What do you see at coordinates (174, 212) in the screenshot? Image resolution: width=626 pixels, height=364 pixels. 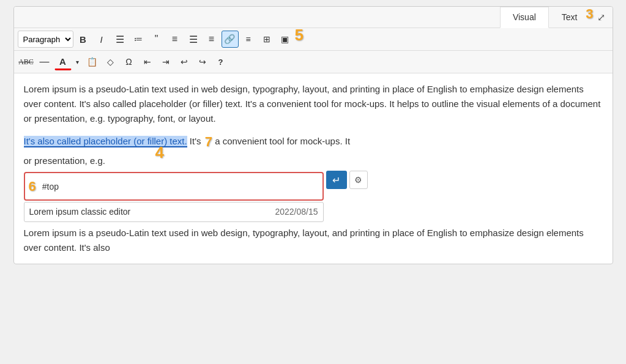 I see `autocomplete-dropdown: Lorem ipsum classic editor 2022/08/15` at bounding box center [174, 212].